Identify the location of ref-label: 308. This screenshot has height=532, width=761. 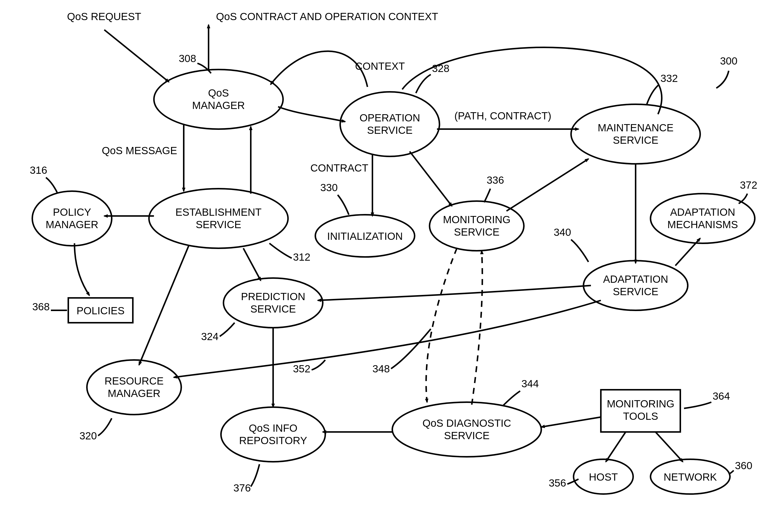
(188, 58).